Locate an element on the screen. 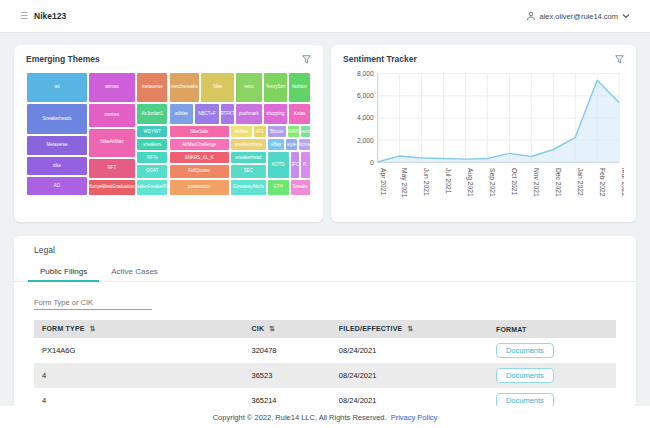  column-header-filed-effective: FILED/EFFECTIVE⇅ is located at coordinates (410, 329).